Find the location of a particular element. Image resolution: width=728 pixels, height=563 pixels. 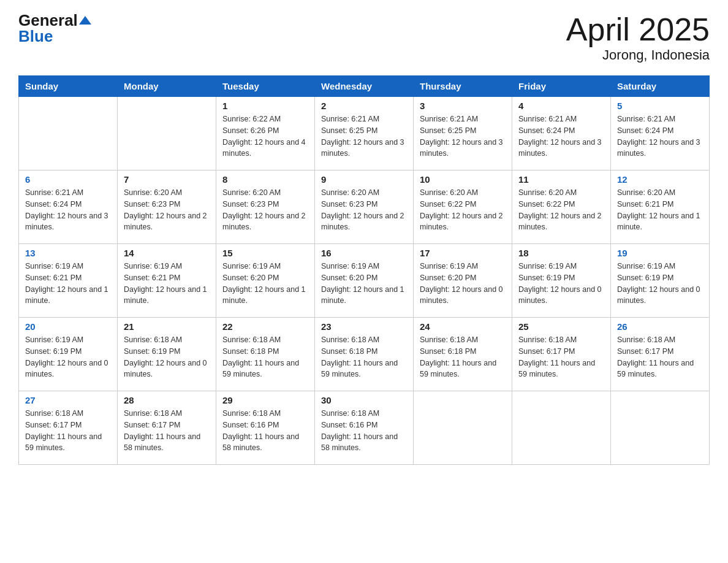

calendar-cell: 2Sunrise: 6:21 AMSunset: 6:25 PMDaylight… is located at coordinates (364, 134).